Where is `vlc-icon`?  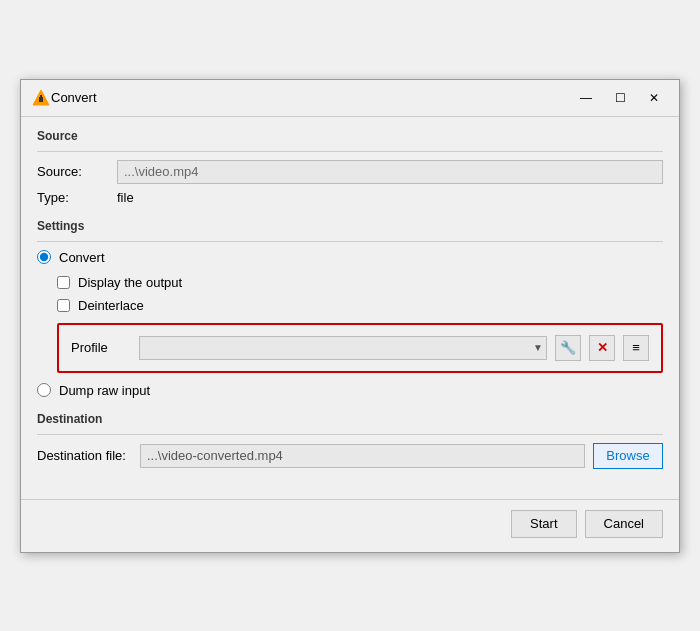 vlc-icon is located at coordinates (41, 98).